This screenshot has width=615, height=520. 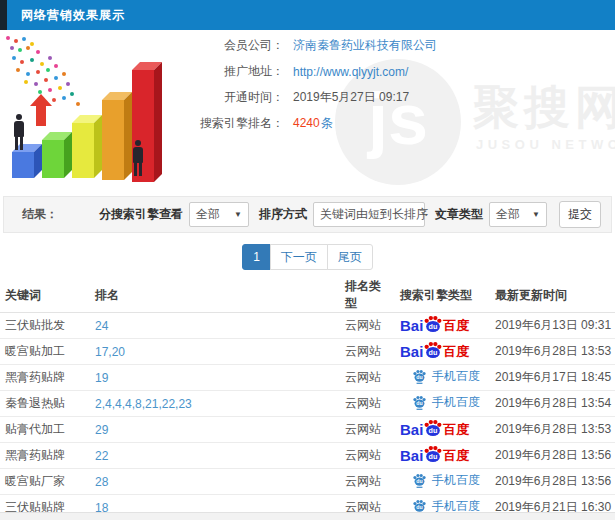 I want to click on rank-cell: 2,4,4,4,8,21,22,23, so click(x=215, y=404).